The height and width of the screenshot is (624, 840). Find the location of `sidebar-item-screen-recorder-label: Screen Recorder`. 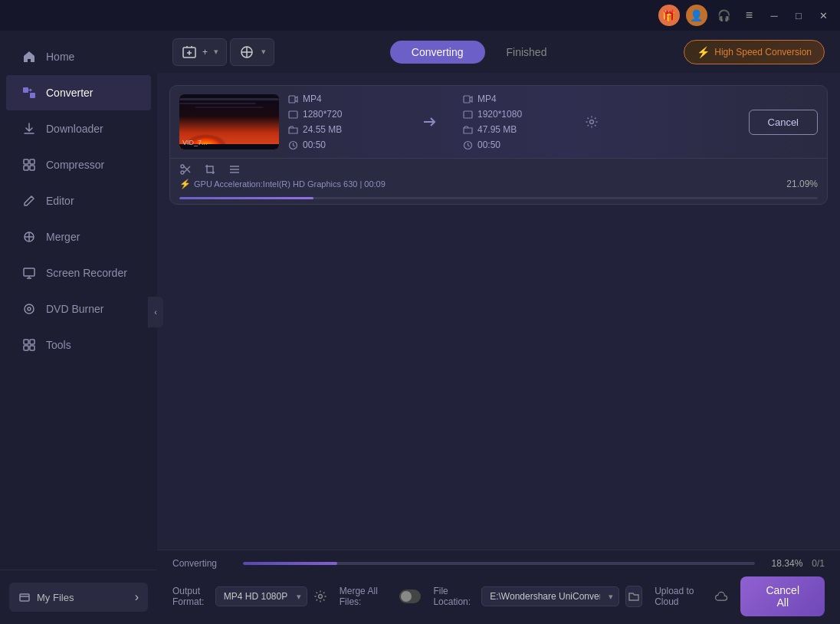

sidebar-item-screen-recorder-label: Screen Recorder is located at coordinates (87, 273).